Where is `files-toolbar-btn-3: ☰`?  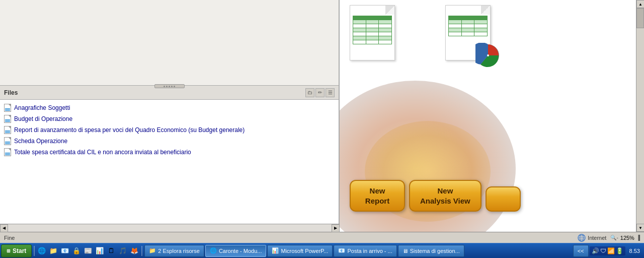 files-toolbar-btn-3: ☰ is located at coordinates (330, 93).